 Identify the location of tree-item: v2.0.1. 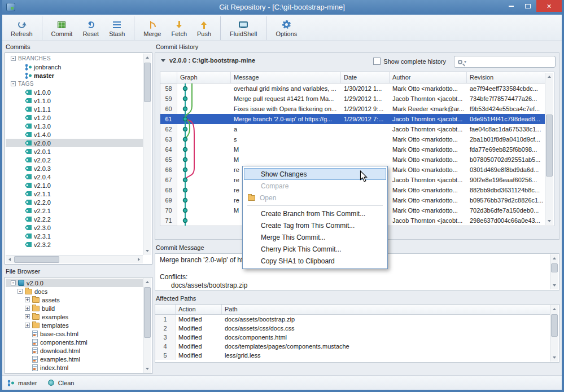
(75, 151).